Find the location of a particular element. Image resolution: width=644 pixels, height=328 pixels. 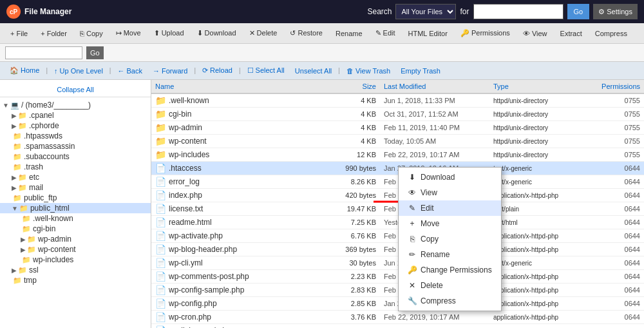

path-input: public_html is located at coordinates (44, 53).